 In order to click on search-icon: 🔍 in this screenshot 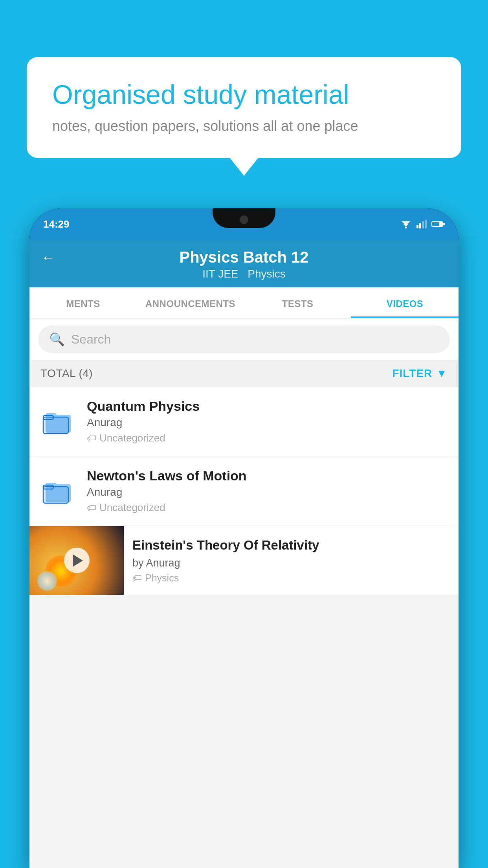, I will do `click(57, 339)`.